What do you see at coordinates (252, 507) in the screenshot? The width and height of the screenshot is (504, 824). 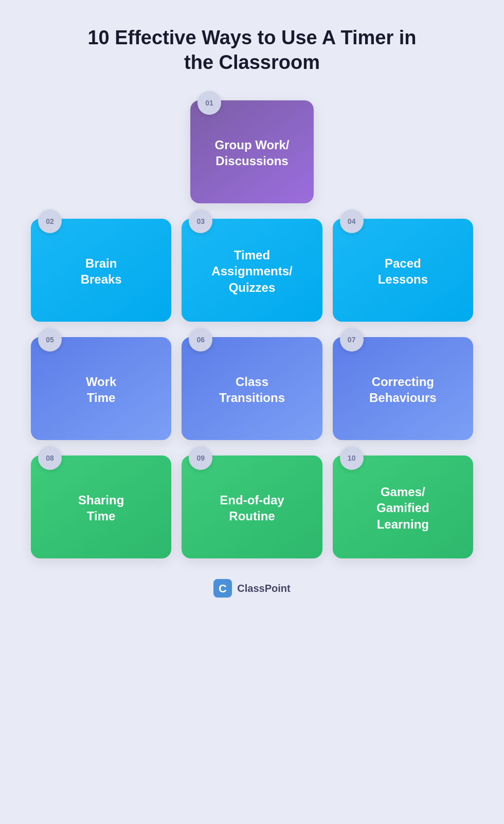 I see `row-3: 08 SharingTime 09 End-of-dayRoutine 10 G…` at bounding box center [252, 507].